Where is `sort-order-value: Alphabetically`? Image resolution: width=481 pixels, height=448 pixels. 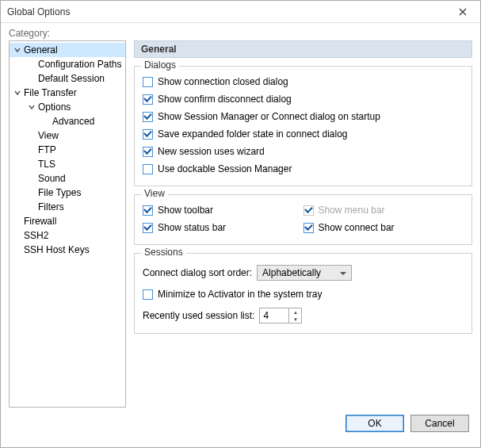 sort-order-value: Alphabetically is located at coordinates (292, 273).